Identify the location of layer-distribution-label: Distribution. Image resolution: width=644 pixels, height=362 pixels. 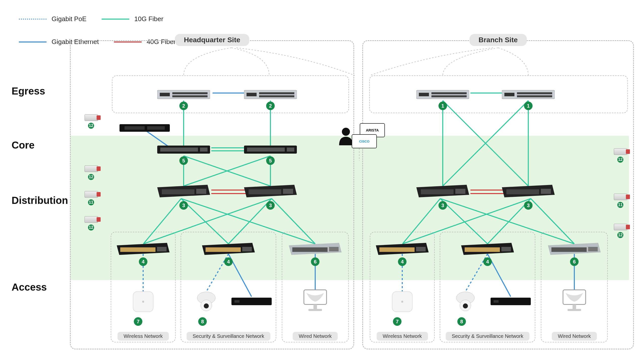
(40, 201).